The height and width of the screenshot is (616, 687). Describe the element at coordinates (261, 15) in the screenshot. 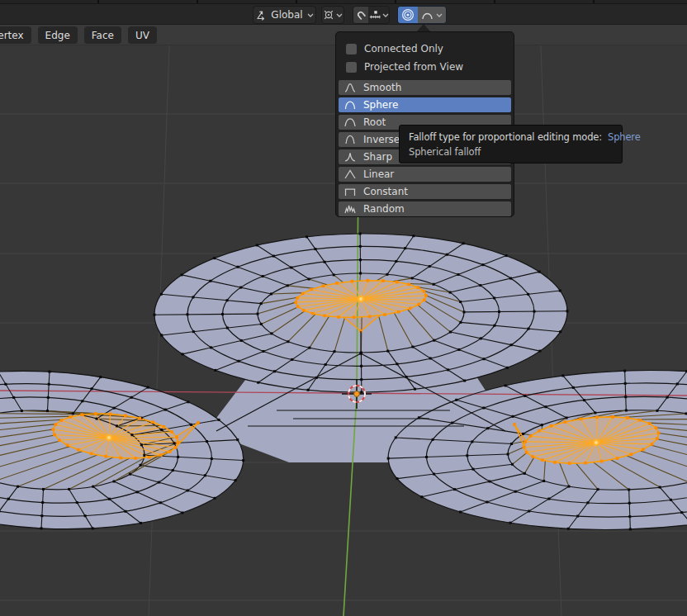

I see `transform-orientation-icon` at that location.